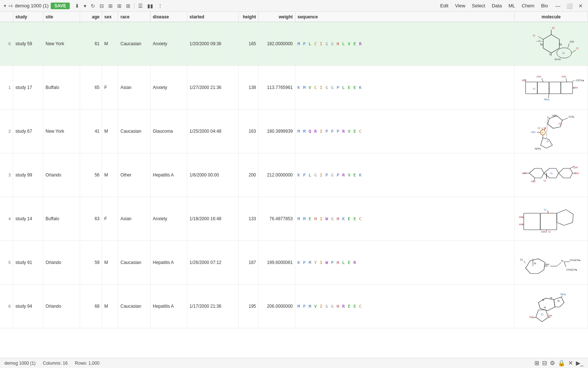 The width and height of the screenshot is (588, 368). What do you see at coordinates (294, 307) in the screenshot?
I see `table-row: 6 study 94 Orlando 68 M Caucasian Hepati…` at bounding box center [294, 307].